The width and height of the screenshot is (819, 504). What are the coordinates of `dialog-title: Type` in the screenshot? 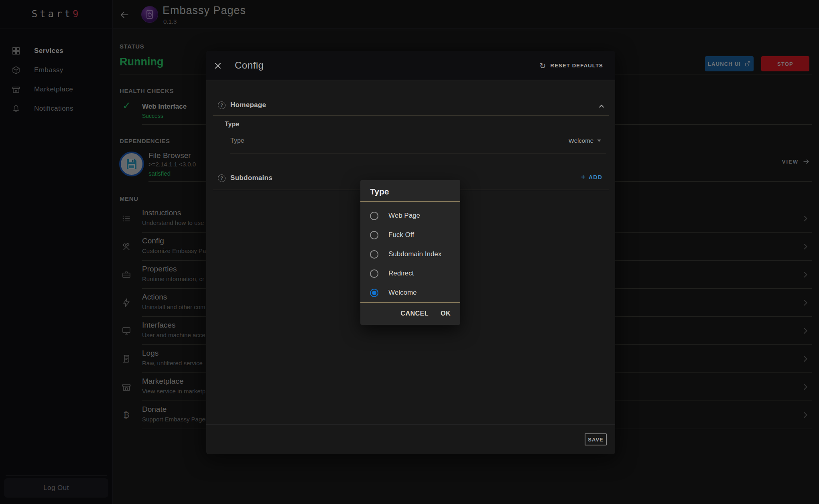 It's located at (380, 192).